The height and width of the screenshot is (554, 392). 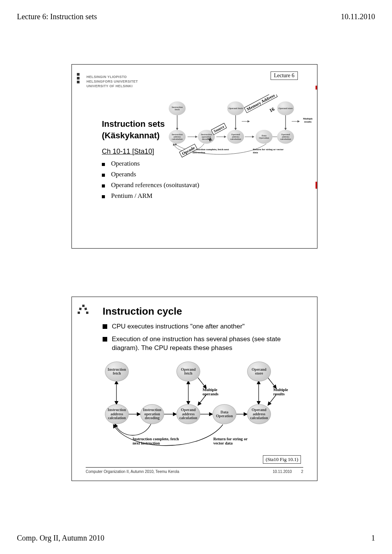 I want to click on mini-node-operand-store: Operand store, so click(x=286, y=108).